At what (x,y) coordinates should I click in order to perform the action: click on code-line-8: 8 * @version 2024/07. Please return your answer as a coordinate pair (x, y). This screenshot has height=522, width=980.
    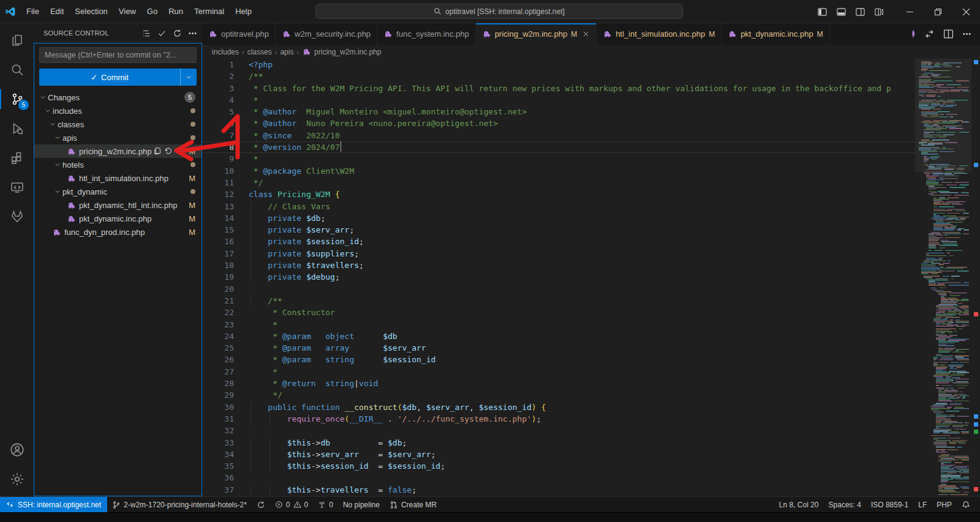
    Looking at the image, I should click on (559, 147).